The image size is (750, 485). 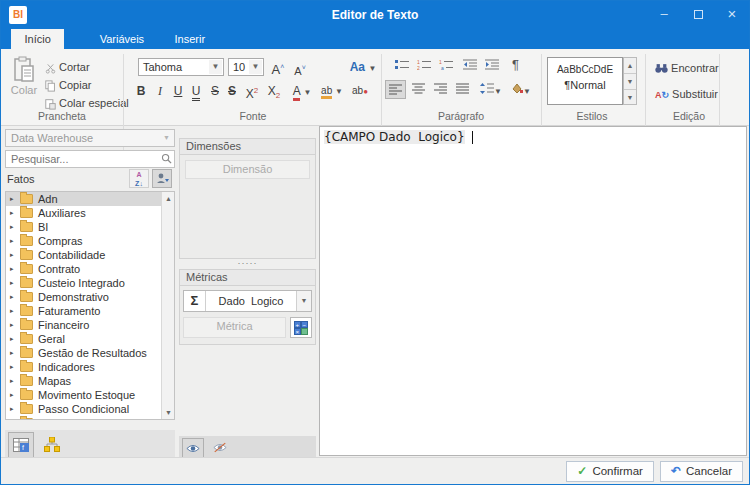 I want to click on field-token: {CAMPO Dado Logico}, so click(x=394, y=137).